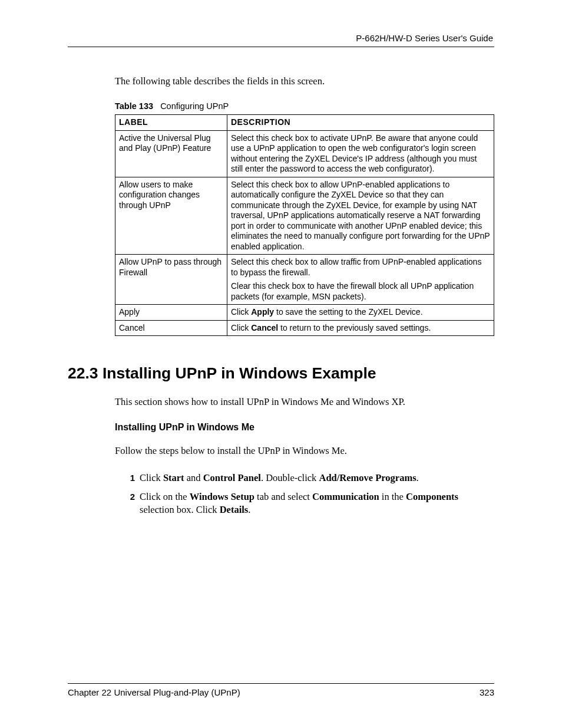 The width and height of the screenshot is (562, 728). Describe the element at coordinates (317, 478) in the screenshot. I see `step-text: Click Start and Control Panel. Double-cl…` at that location.